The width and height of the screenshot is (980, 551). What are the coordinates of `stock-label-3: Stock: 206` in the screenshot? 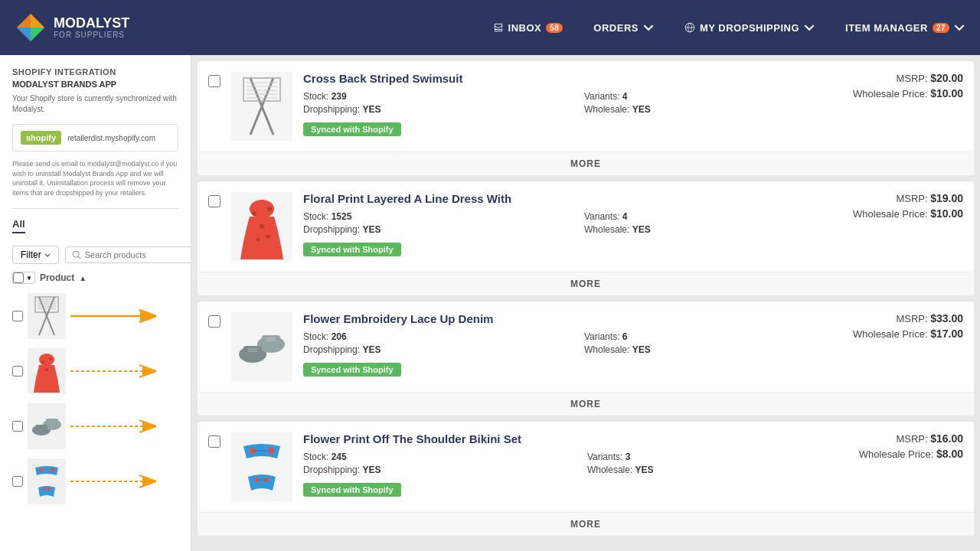 It's located at (432, 337).